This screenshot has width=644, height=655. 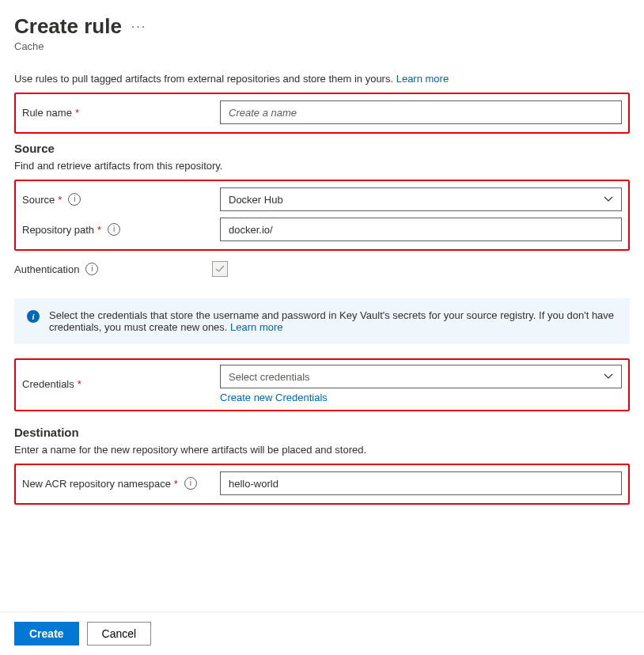 I want to click on source-label: Source* i, so click(x=121, y=199).